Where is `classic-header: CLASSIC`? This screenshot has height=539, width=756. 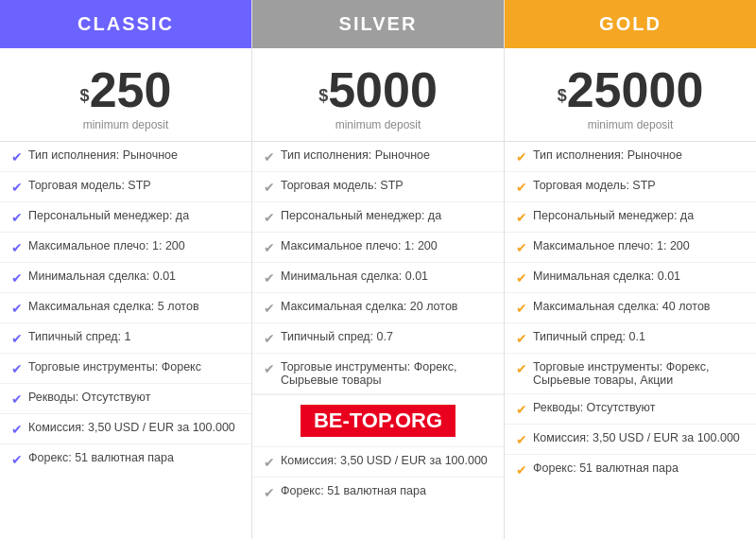
classic-header: CLASSIC is located at coordinates (126, 25).